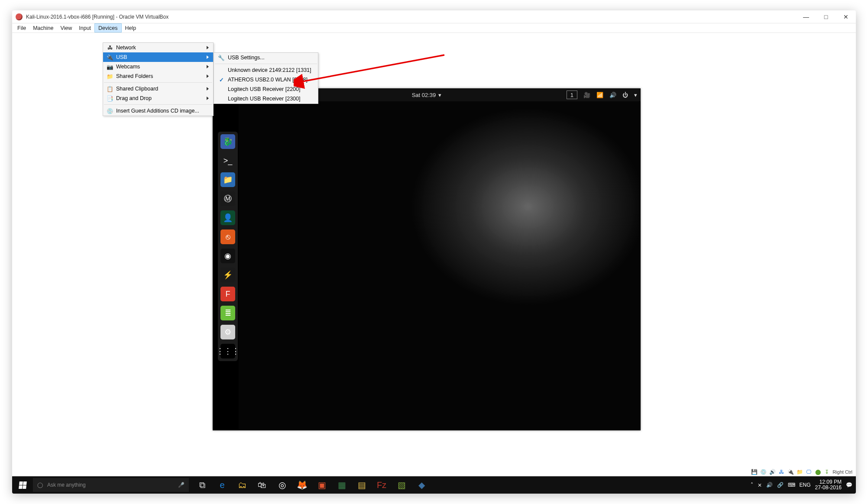  Describe the element at coordinates (272, 89) in the screenshot. I see `usb-device-label: Logitech USB Receiver [2200]` at that location.